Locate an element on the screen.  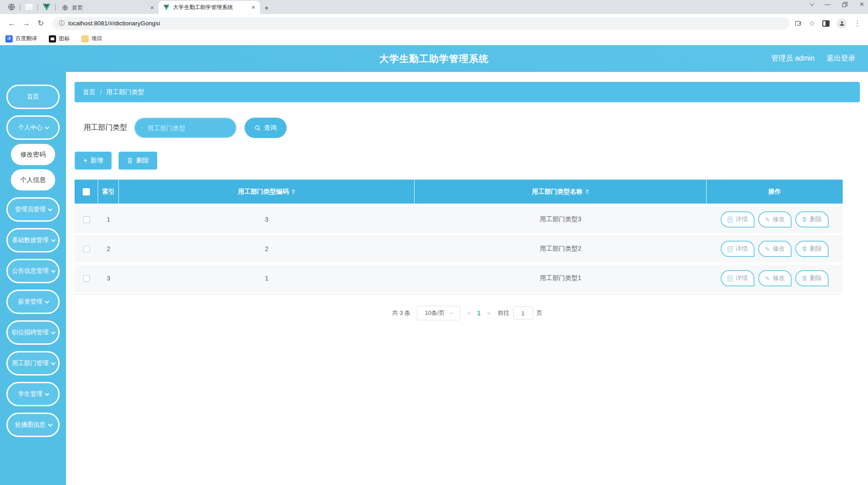
share-icon is located at coordinates (798, 24).